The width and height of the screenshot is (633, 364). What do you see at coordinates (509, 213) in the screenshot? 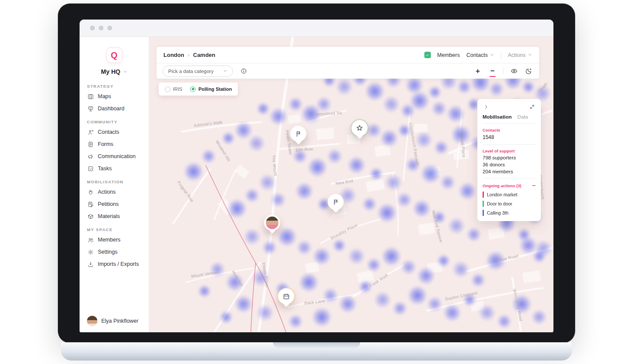
I see `ongoing-item: Calling 3th` at bounding box center [509, 213].